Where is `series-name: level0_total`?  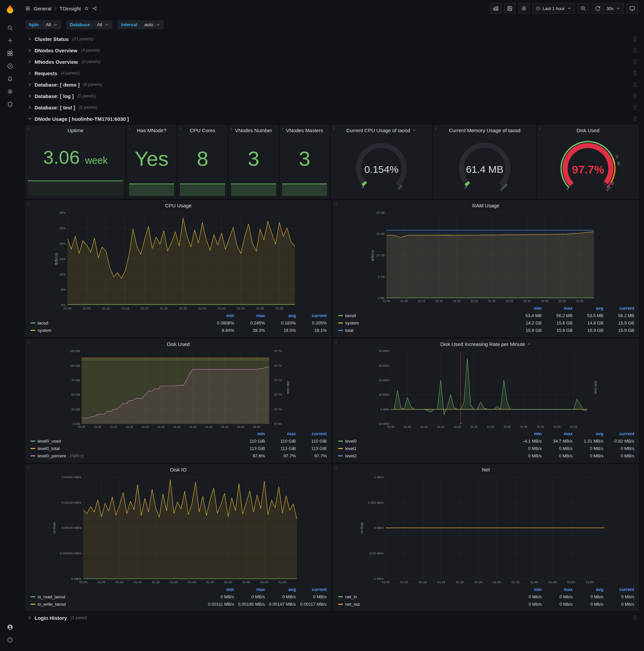 series-name: level0_total is located at coordinates (132, 448).